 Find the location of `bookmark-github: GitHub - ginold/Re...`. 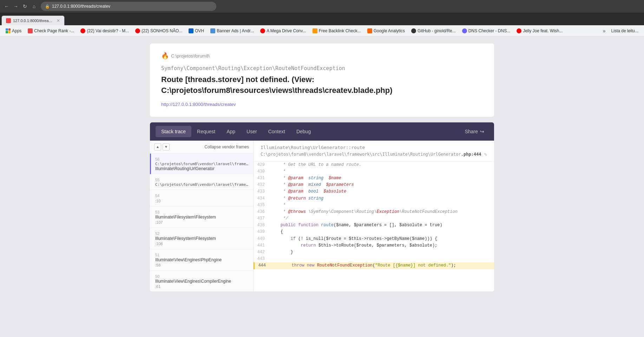

bookmark-github: GitHub - ginold/Re... is located at coordinates (433, 31).